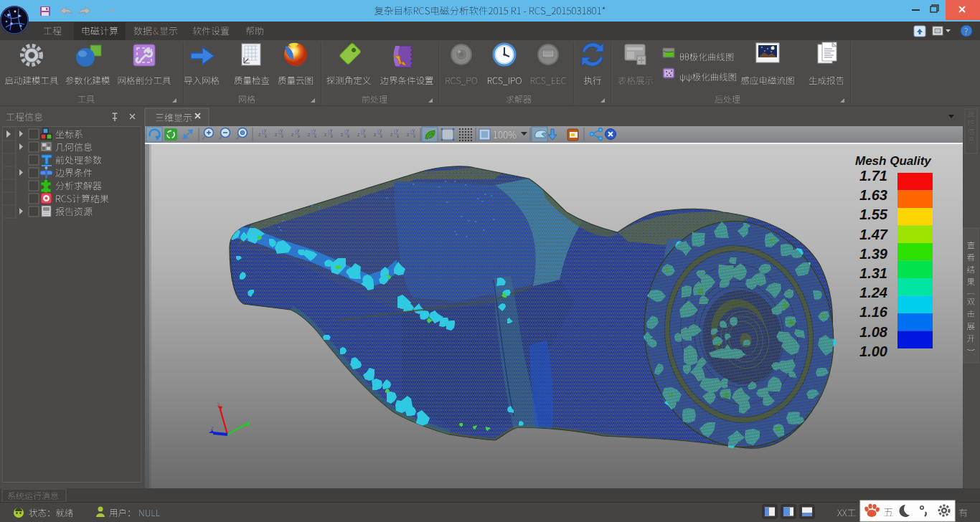 The width and height of the screenshot is (980, 522). Describe the element at coordinates (874, 332) in the screenshot. I see `svg-text: 1.08` at that location.